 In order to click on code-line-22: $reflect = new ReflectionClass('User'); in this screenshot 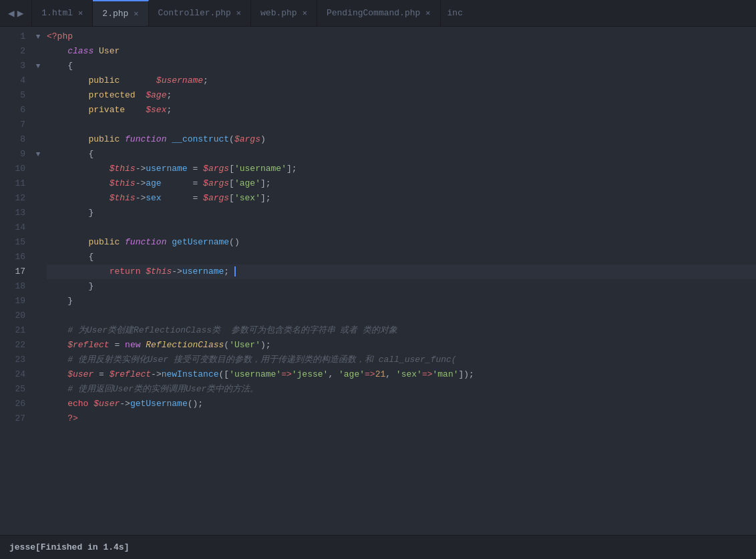, I will do `click(401, 345)`.